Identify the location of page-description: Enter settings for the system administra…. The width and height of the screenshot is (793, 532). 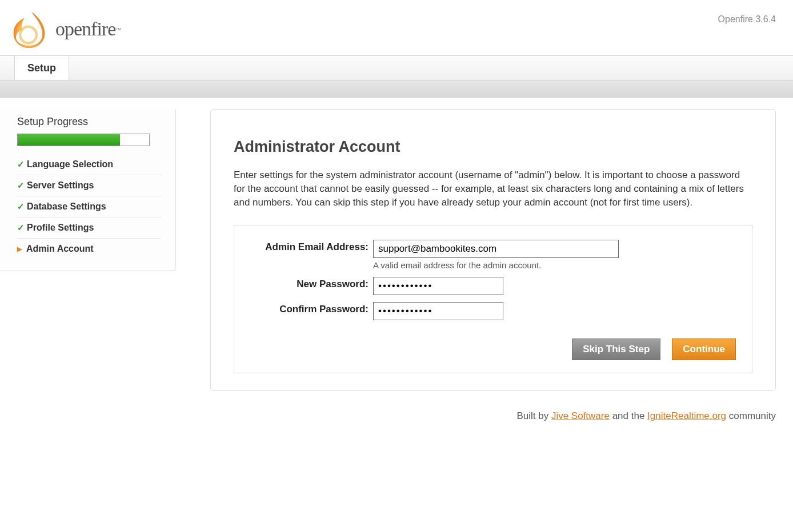
(493, 188).